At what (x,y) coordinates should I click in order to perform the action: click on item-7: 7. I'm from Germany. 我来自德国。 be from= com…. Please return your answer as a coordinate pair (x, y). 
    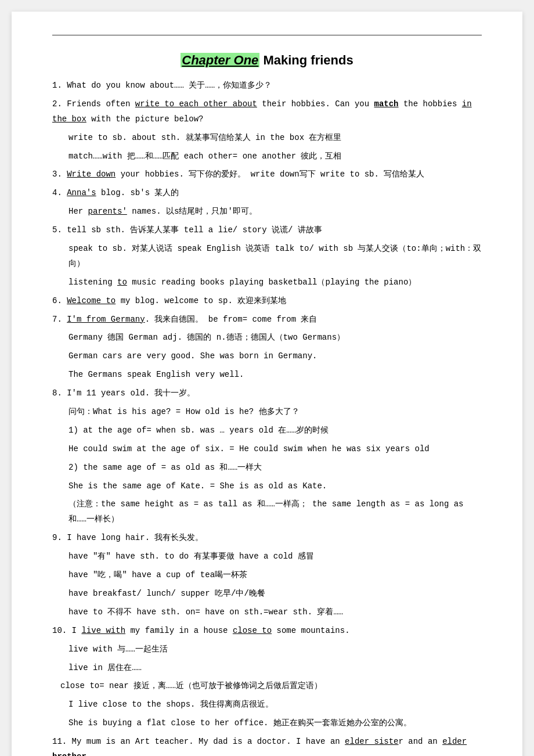
    Looking at the image, I should click on (267, 320).